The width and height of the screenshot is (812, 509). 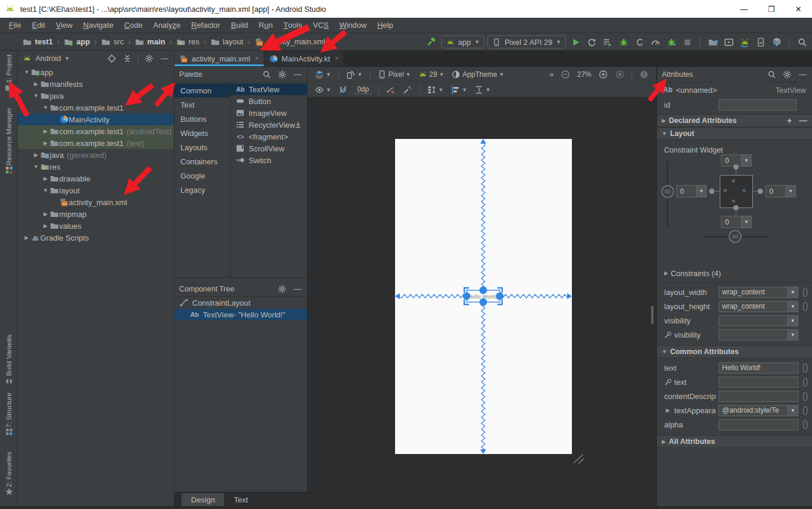 I want to click on close-button: ✕, so click(x=798, y=9).